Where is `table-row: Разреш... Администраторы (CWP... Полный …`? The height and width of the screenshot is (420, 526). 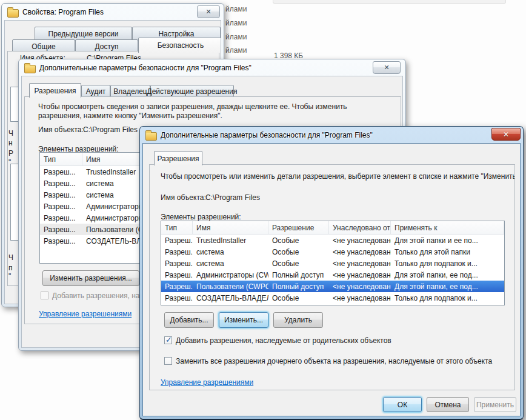 table-row: Разреш... Администраторы (CWP... Полный … is located at coordinates (333, 275).